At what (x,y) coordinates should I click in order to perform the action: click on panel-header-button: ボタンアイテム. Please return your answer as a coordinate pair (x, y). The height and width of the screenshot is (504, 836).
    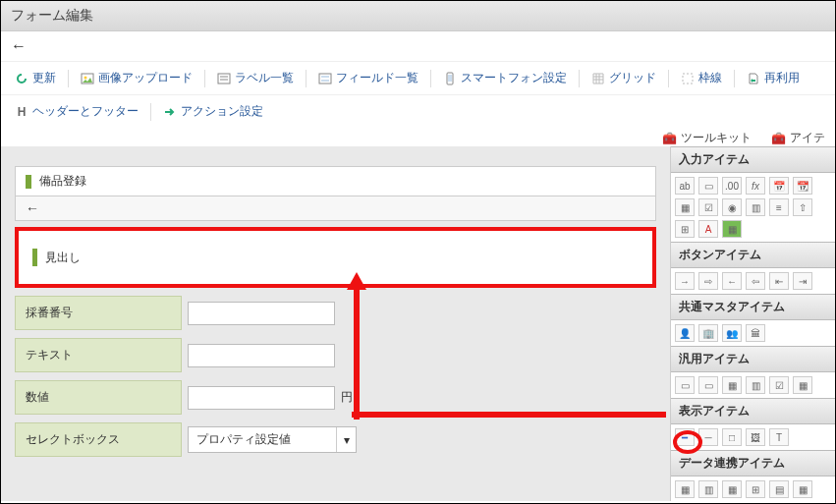
    Looking at the image, I should click on (752, 255).